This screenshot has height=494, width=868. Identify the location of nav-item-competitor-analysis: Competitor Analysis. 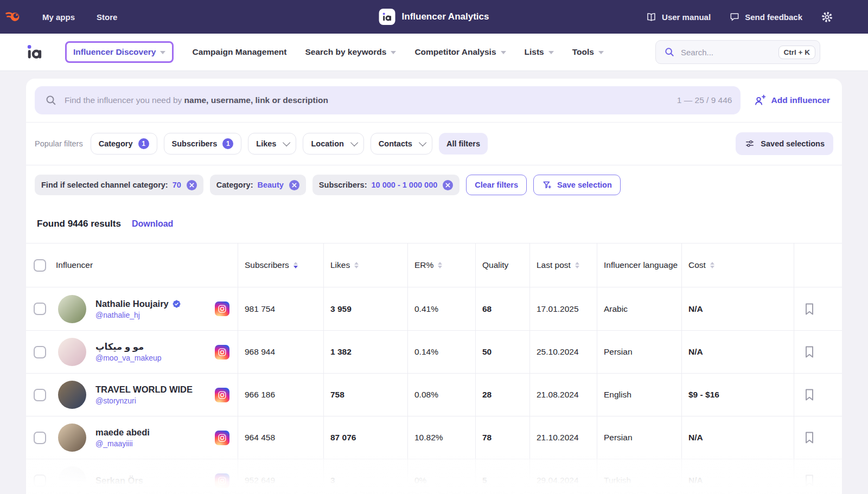
(460, 52).